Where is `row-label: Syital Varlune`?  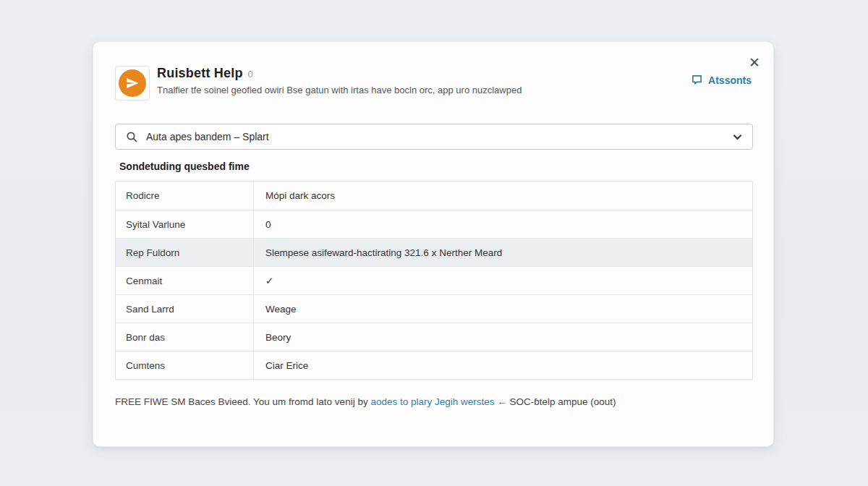 row-label: Syital Varlune is located at coordinates (184, 224).